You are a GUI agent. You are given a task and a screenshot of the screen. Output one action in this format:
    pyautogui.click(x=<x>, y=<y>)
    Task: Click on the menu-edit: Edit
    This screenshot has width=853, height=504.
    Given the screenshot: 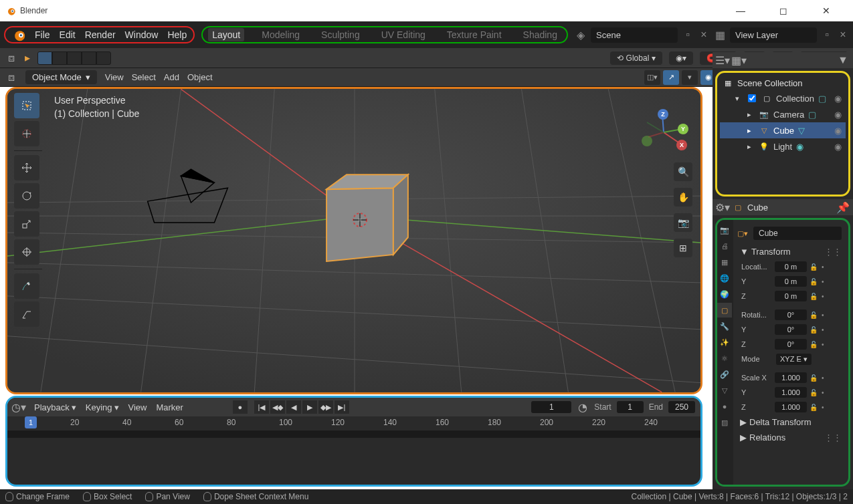 What is the action you would take?
    pyautogui.click(x=68, y=35)
    